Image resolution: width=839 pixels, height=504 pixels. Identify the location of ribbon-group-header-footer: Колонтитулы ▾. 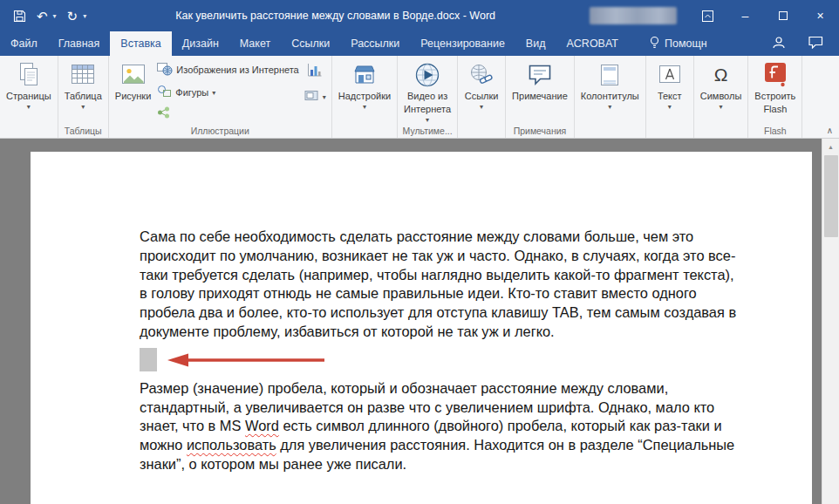
(610, 97).